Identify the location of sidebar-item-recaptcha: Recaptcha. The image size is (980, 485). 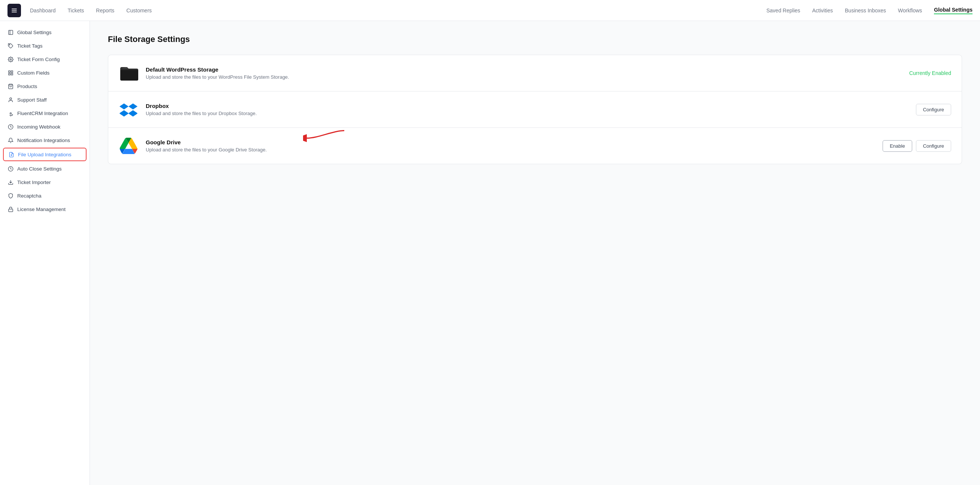
(45, 196).